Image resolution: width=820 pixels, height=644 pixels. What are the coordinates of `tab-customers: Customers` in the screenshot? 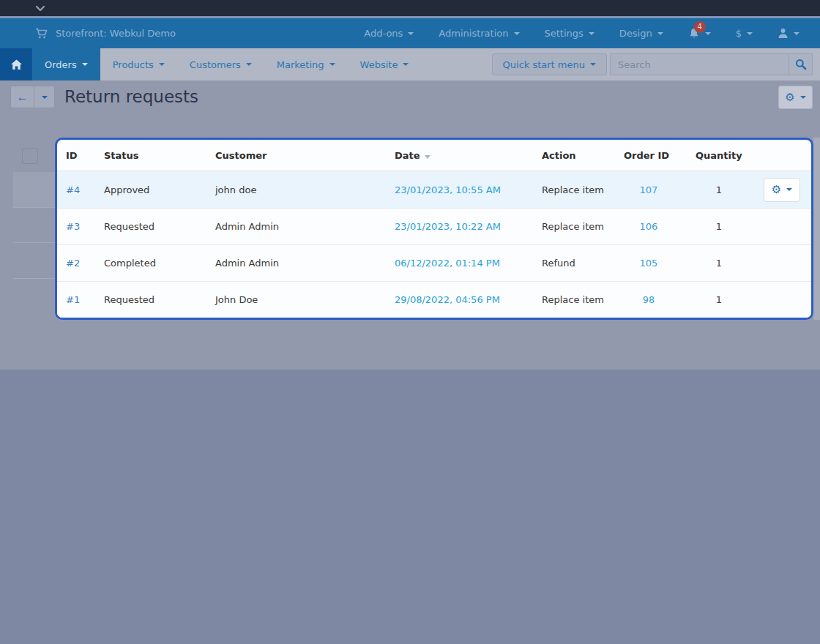 It's located at (221, 64).